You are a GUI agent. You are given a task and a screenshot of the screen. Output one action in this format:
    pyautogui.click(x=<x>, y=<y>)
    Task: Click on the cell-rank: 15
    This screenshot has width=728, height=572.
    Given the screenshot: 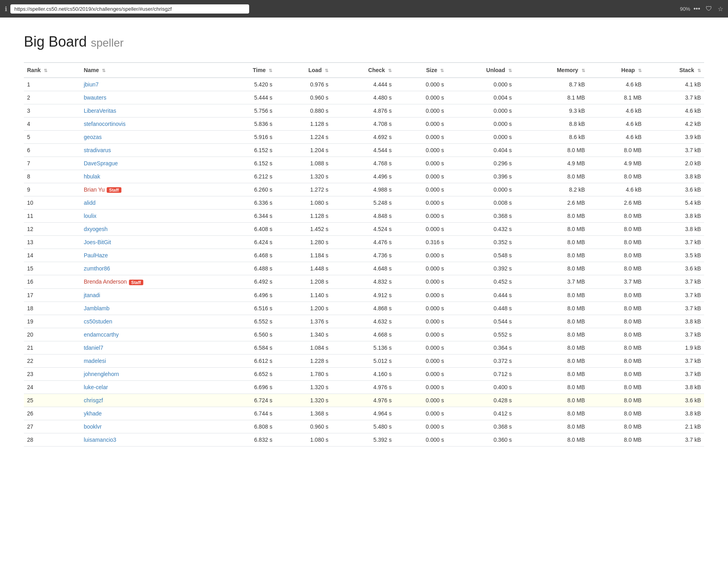 What is the action you would take?
    pyautogui.click(x=52, y=268)
    